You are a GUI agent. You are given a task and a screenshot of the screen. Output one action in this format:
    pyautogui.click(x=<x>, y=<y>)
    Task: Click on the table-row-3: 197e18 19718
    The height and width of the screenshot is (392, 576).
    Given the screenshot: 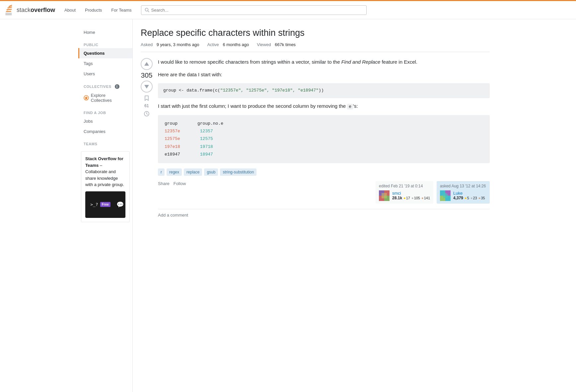 What is the action you would take?
    pyautogui.click(x=324, y=147)
    